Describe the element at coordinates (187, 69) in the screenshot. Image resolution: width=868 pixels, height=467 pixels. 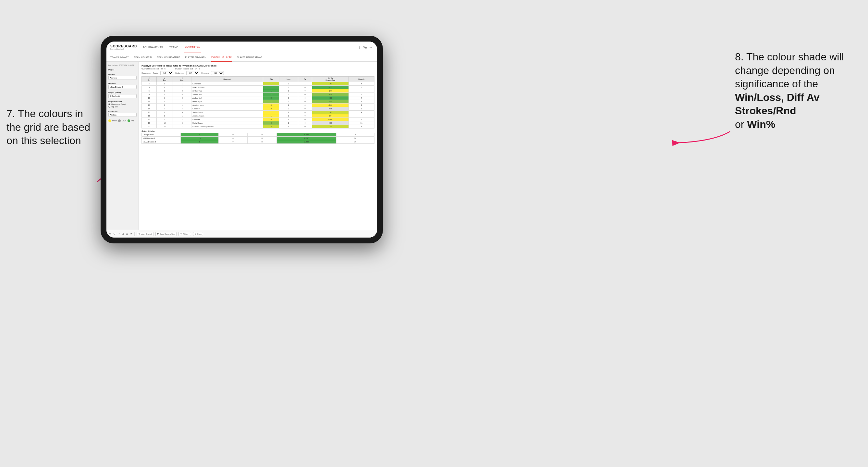
I see `division-record: Division Record: 331 - 34 - 6` at that location.